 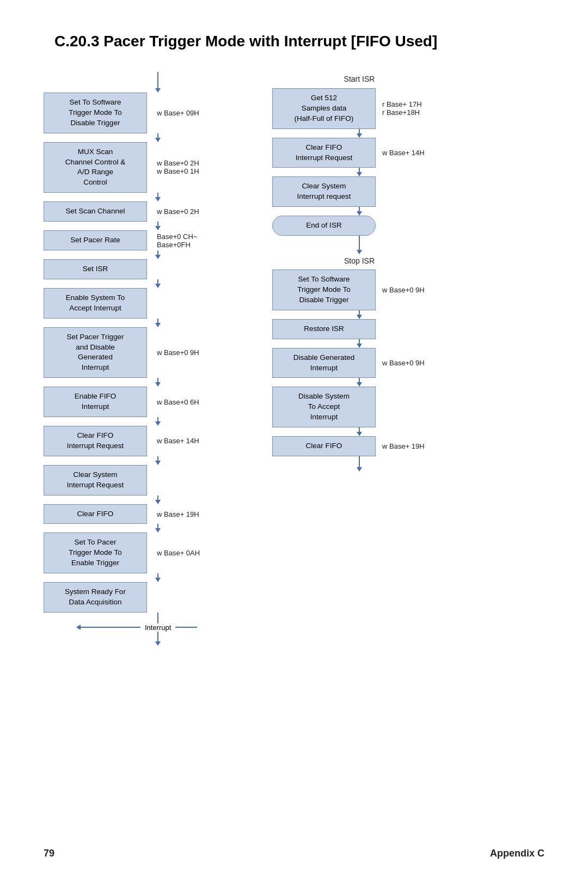 What do you see at coordinates (294, 854) in the screenshot?
I see `page-footer: 79 Appendix C` at bounding box center [294, 854].